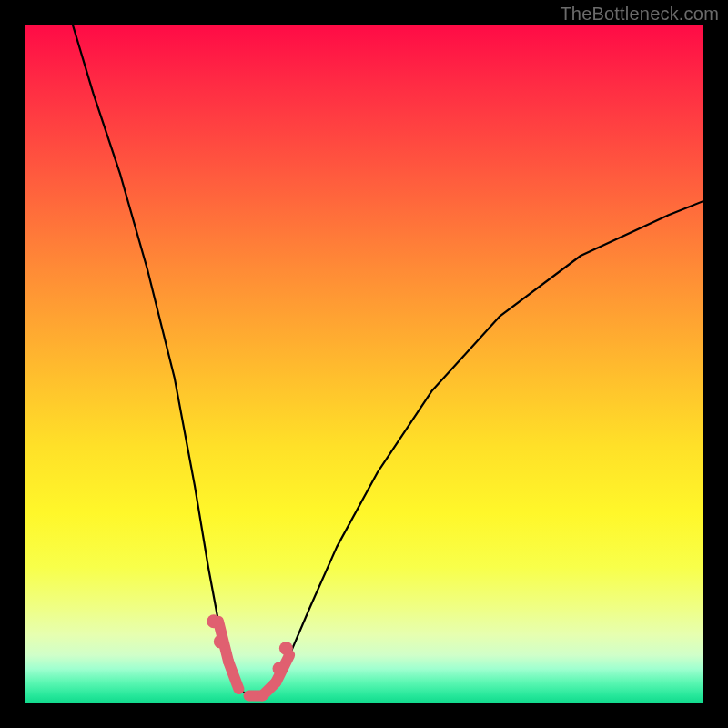 This screenshot has height=728, width=728. What do you see at coordinates (233, 675) in the screenshot?
I see `pink-bead-segment` at bounding box center [233, 675].